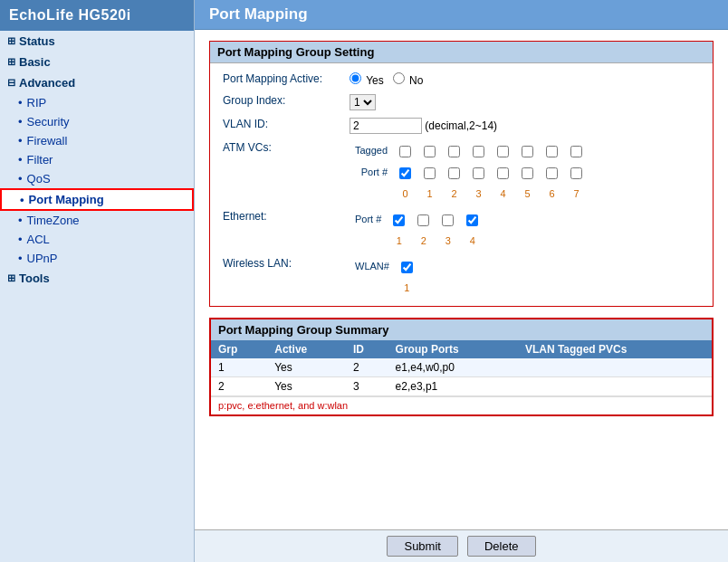  I want to click on col-ports: Group Ports, so click(453, 349).